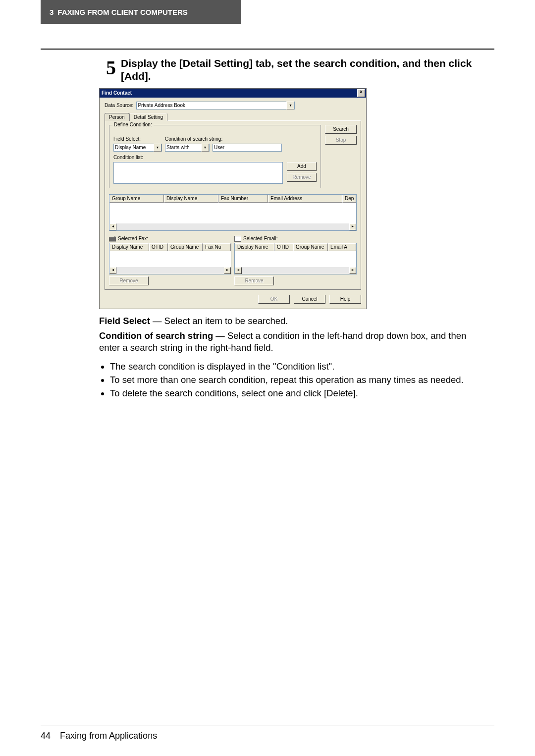  Describe the element at coordinates (254, 281) in the screenshot. I see `remove-email-button: Remove` at that location.